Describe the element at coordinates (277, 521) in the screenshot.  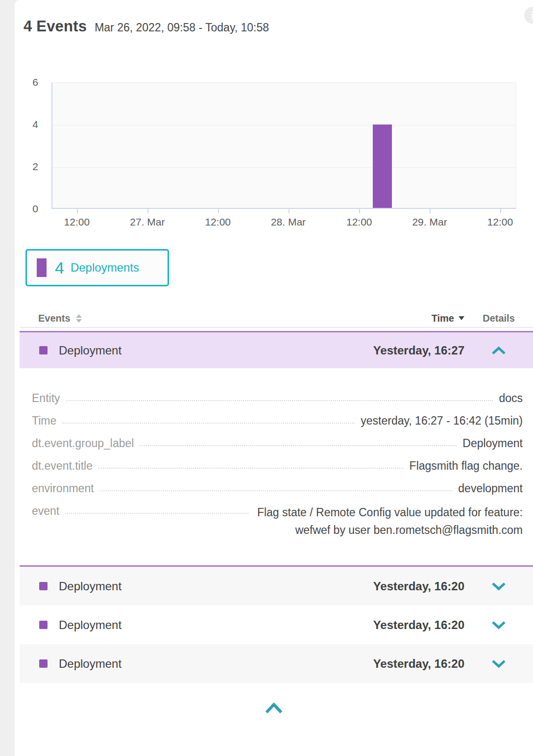
I see `detail-row: event Flag state / Remote Config value u…` at that location.